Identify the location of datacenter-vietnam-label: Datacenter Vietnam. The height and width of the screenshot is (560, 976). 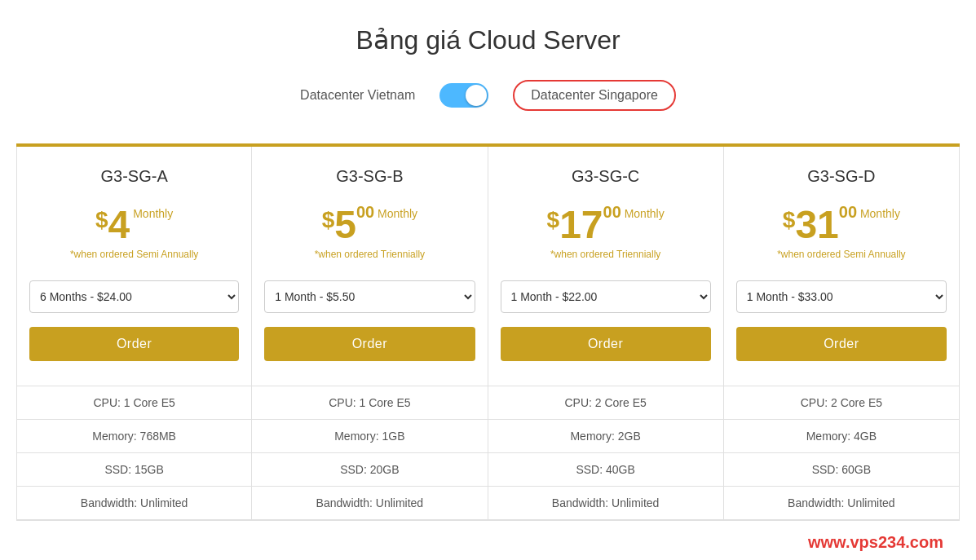
(357, 95).